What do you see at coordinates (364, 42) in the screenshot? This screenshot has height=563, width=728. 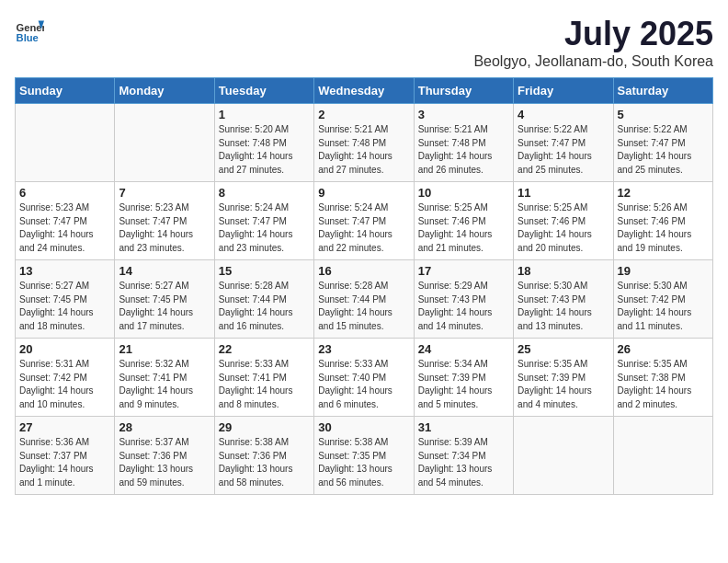 I see `header: General Blue July 2025 Beolgyo, Jeollana…` at bounding box center [364, 42].